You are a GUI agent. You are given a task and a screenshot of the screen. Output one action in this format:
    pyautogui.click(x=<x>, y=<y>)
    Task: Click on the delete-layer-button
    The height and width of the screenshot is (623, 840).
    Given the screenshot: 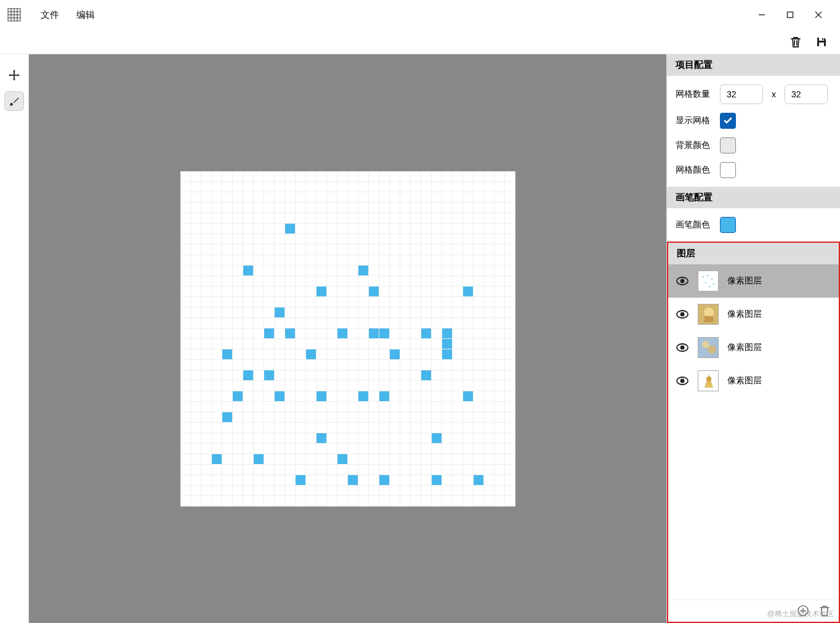 What is the action you would take?
    pyautogui.click(x=826, y=611)
    